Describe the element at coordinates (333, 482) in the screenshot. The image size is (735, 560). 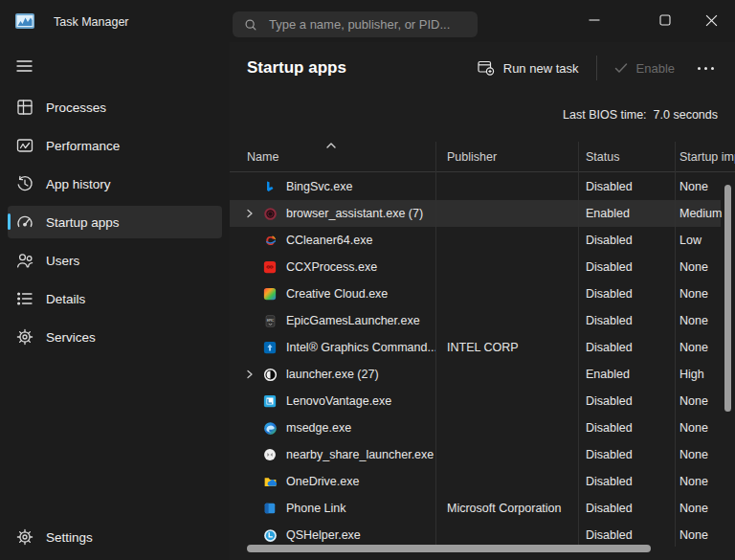
I see `cell-name: OneDrive.exe` at that location.